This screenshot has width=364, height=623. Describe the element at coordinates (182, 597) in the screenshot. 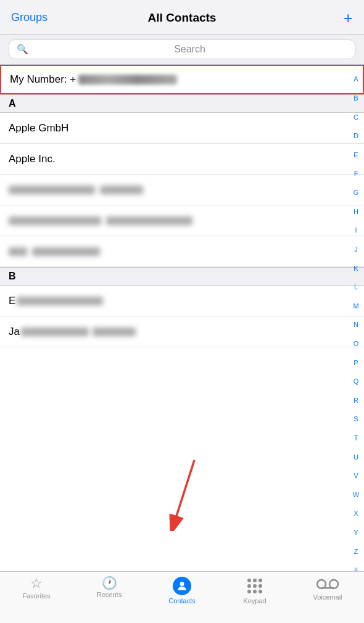

I see `tab-bar: ☆ Favorites 🕐 Recents Contacts` at that location.